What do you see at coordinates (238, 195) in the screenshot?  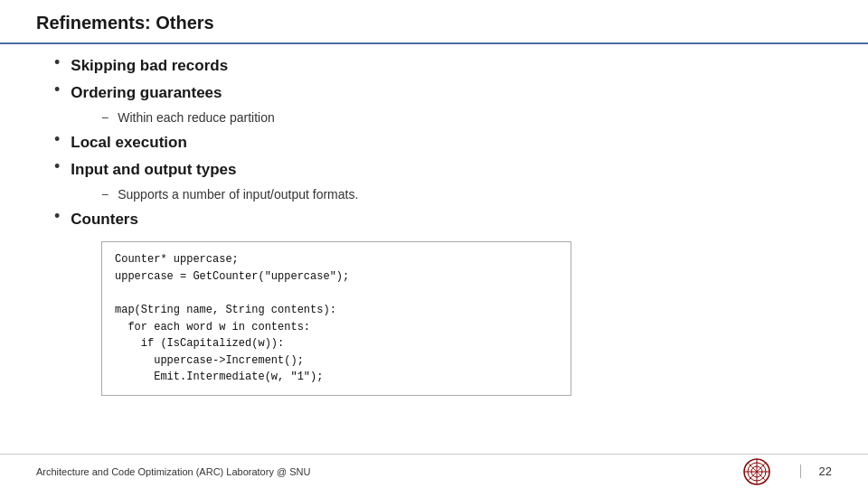 I see `sub-text-input-output-1: Supports a number of input/output format…` at bounding box center [238, 195].